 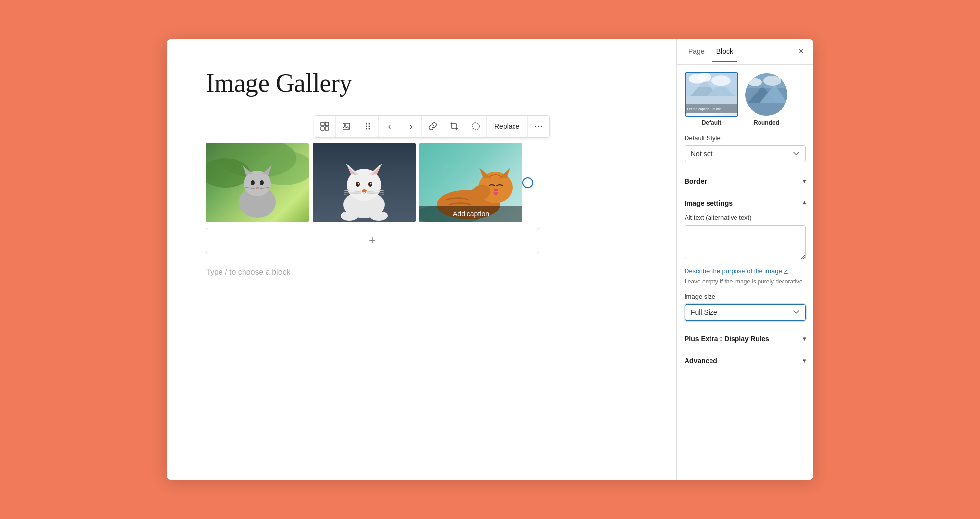 What do you see at coordinates (705, 109) in the screenshot?
I see `svg-text: Let me caption. Let me` at bounding box center [705, 109].